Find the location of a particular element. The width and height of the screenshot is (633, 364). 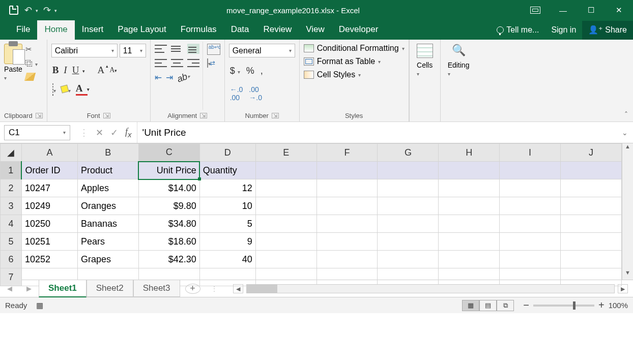

row-header-5: 5 is located at coordinates (11, 242).